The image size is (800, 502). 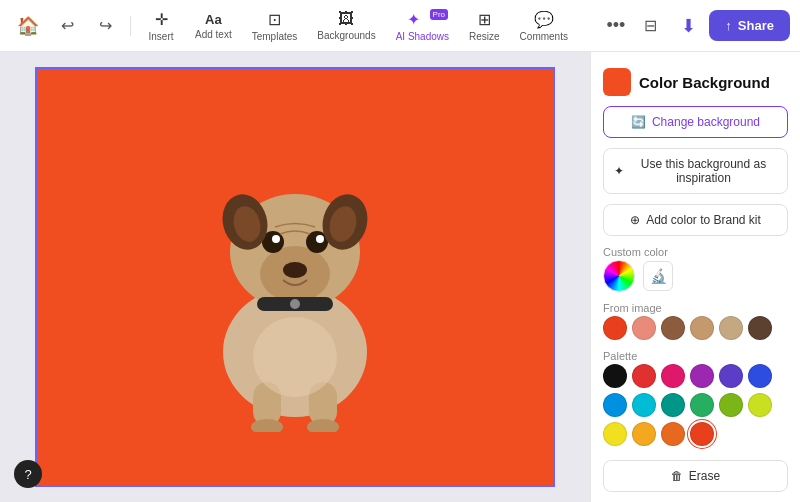 I want to click on templates-button: ⊡ Templates, so click(x=275, y=26).